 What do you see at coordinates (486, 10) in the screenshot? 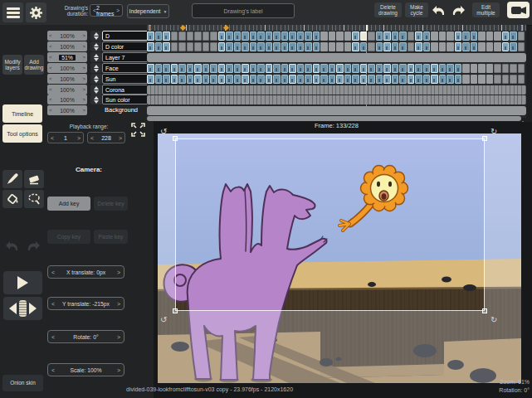
I see `edit-multiple-button: Edit multiple` at bounding box center [486, 10].